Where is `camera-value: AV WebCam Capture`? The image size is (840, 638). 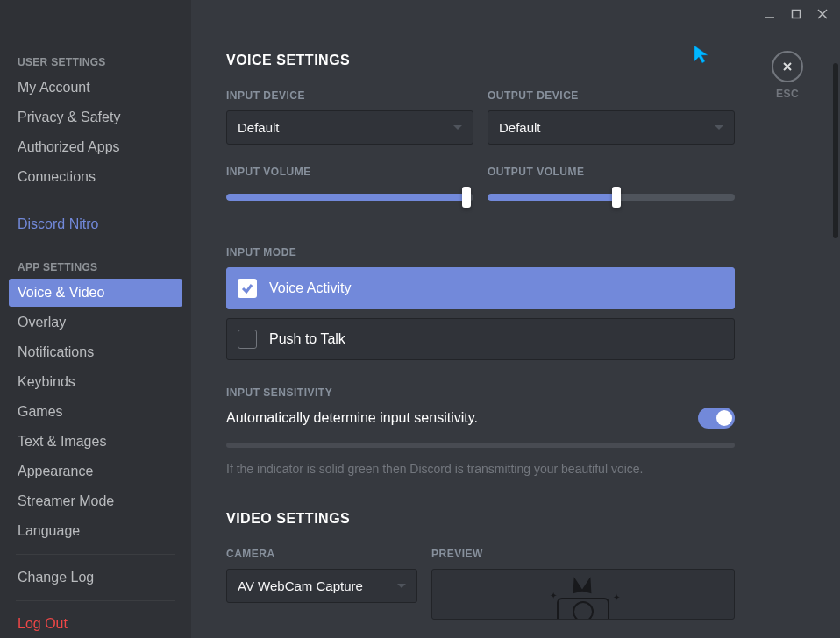 camera-value: AV WebCam Capture is located at coordinates (300, 585).